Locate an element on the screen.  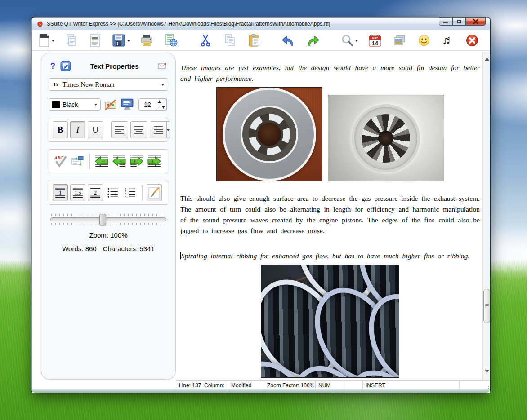
align-justify-button is located at coordinates (158, 130).